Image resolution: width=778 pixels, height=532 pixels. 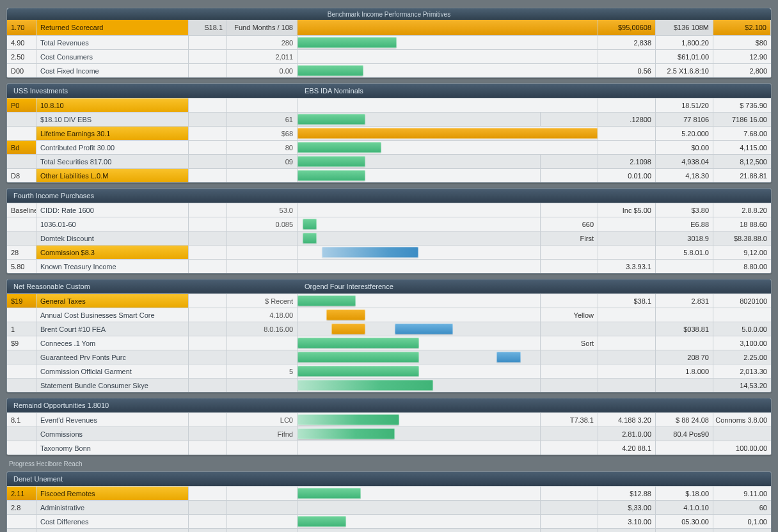 I want to click on table-row: 1Brent Court #10 FEA8.0.16.00$038.815.0.…, so click(x=389, y=329).